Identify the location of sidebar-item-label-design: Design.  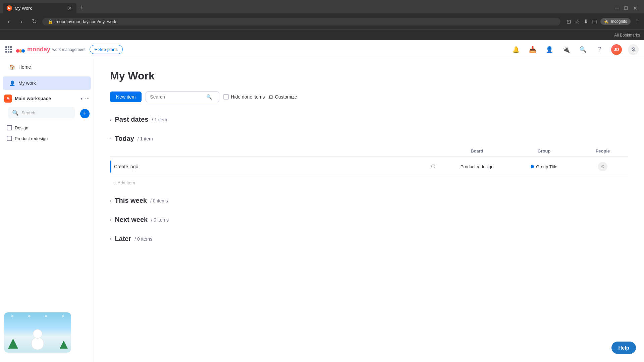
(21, 128).